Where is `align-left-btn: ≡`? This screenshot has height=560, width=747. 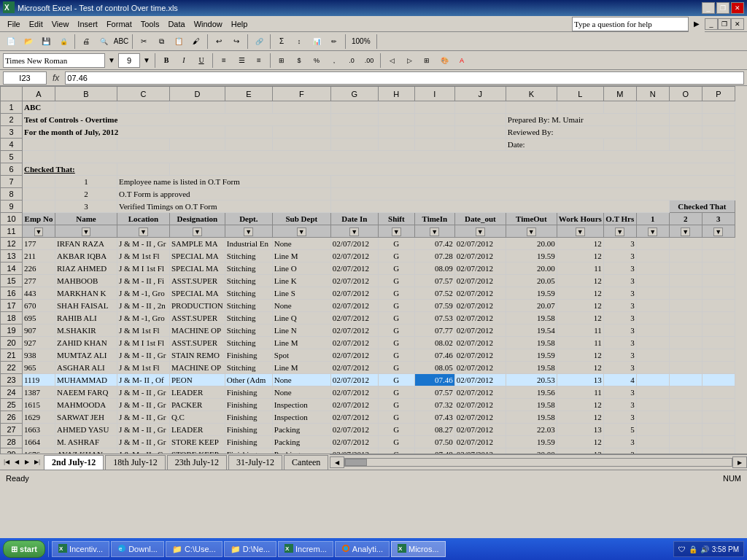
align-left-btn: ≡ is located at coordinates (224, 61).